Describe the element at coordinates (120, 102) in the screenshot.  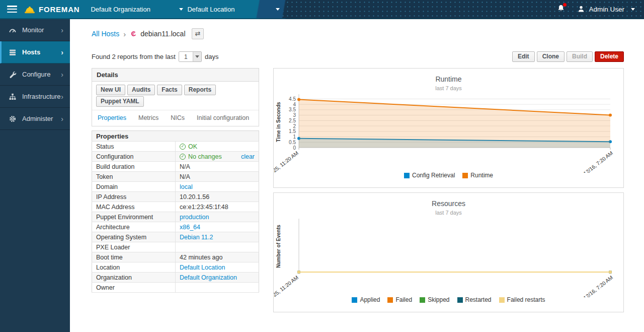
I see `puppet-yaml-button: Puppet YAML` at that location.